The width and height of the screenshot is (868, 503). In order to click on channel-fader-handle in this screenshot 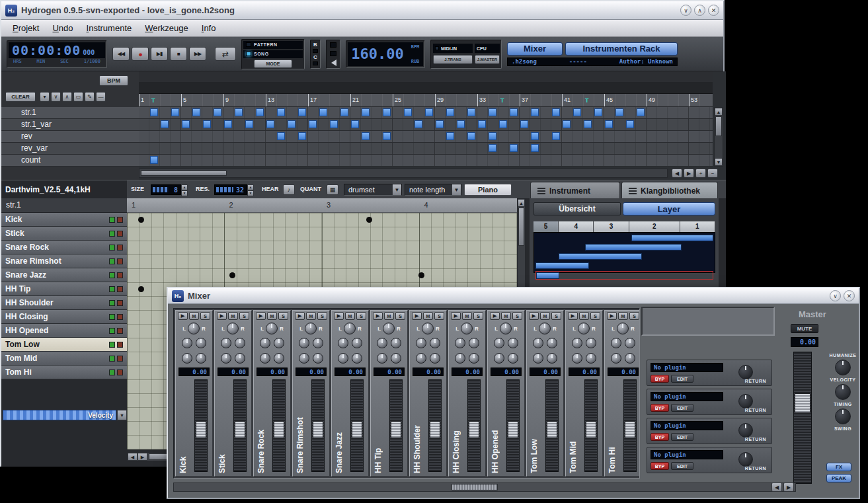, I will do `click(474, 430)`.